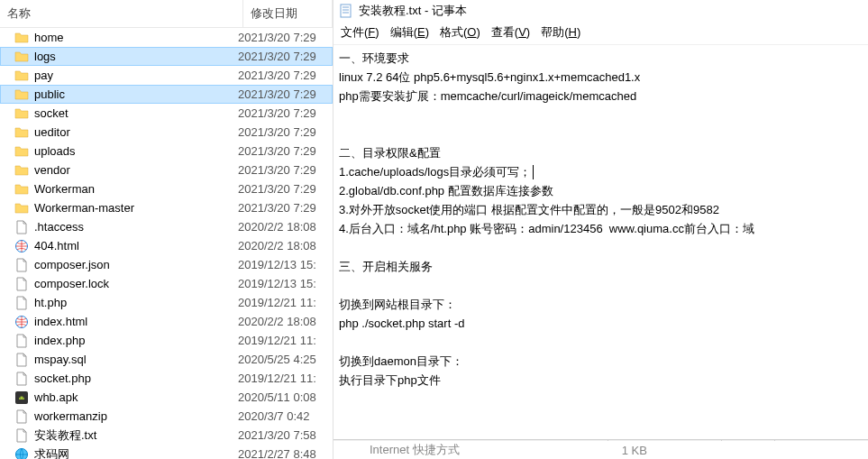  I want to click on menu-view: 查看(V), so click(510, 32).